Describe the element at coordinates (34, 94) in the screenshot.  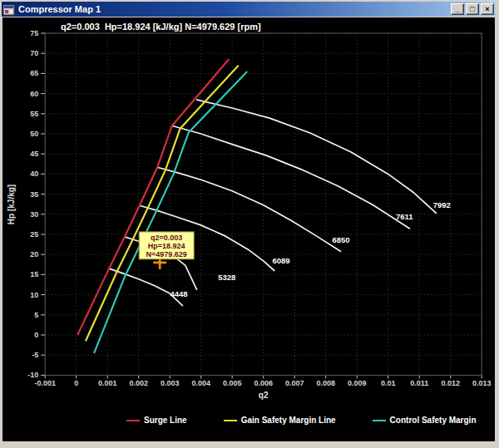
I see `y-tick-label: 60` at that location.